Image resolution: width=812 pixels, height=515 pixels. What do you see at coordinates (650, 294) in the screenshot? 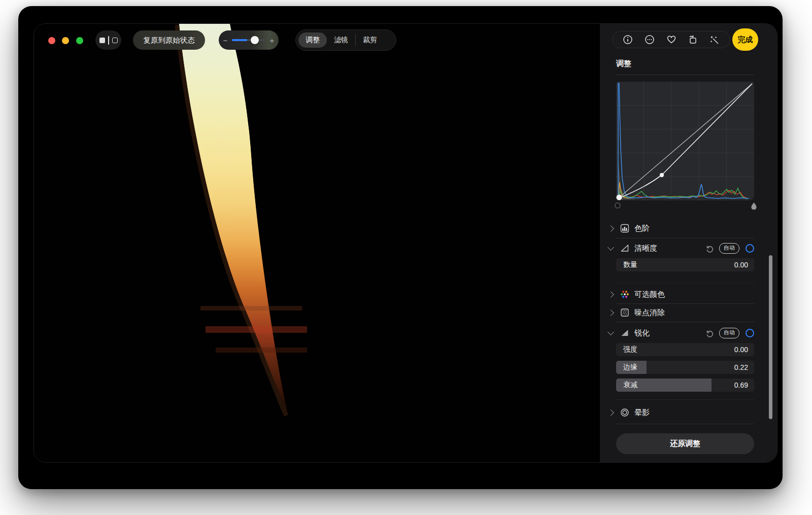
I see `section-label: 可选颜色` at bounding box center [650, 294].